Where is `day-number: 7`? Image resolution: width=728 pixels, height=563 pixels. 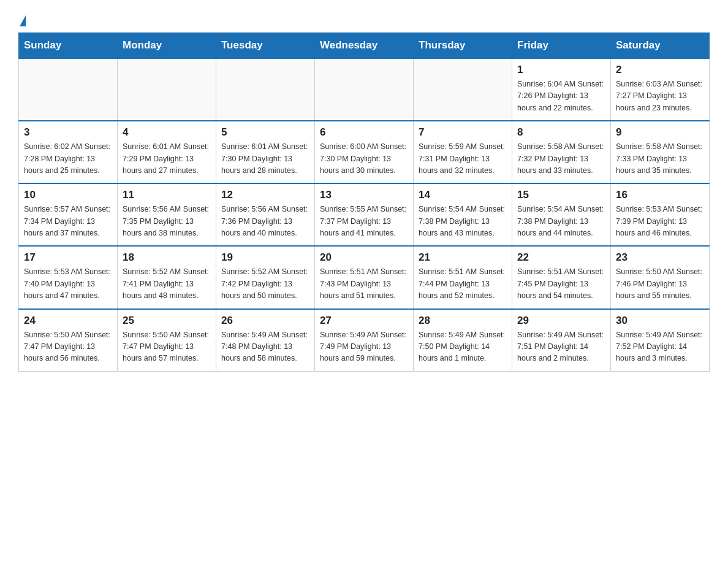
day-number: 7 is located at coordinates (463, 132).